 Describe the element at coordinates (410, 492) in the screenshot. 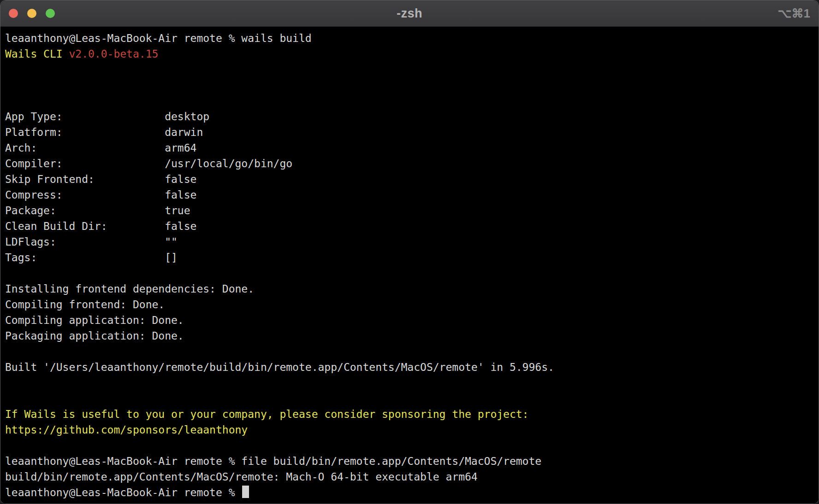

I see `terminal-line: leaanthony@Leas-MacBook-Air remote %` at that location.